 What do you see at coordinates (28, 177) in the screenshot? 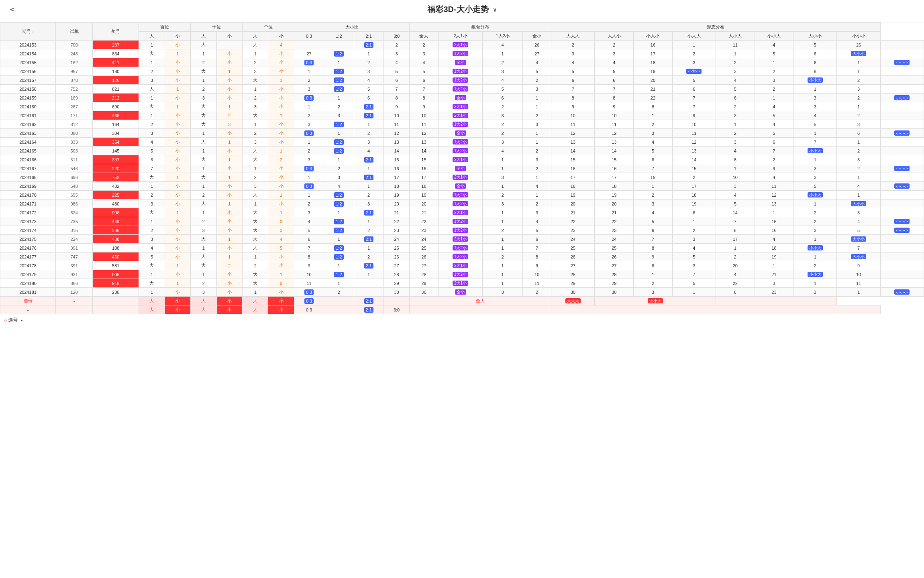
I see `qihao-cell: 2024168` at bounding box center [28, 177].